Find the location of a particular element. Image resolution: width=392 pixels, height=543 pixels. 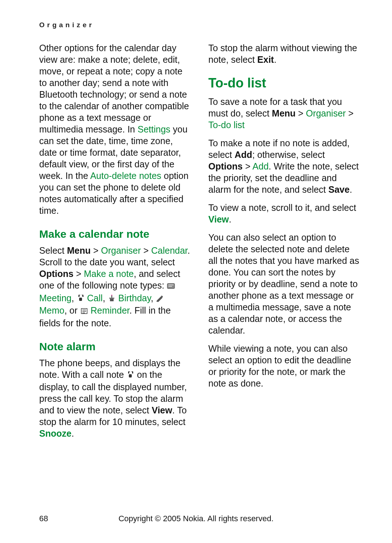

settings-label: Settings is located at coordinates (154, 129).